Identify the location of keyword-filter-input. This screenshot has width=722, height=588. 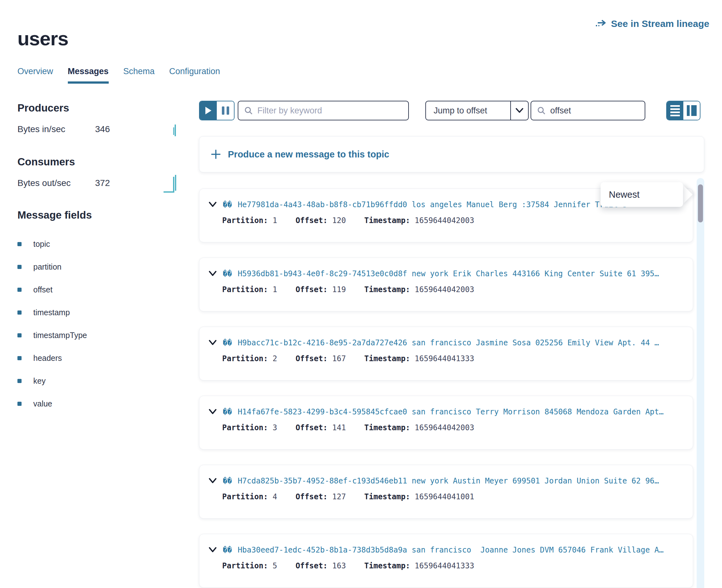
(330, 110).